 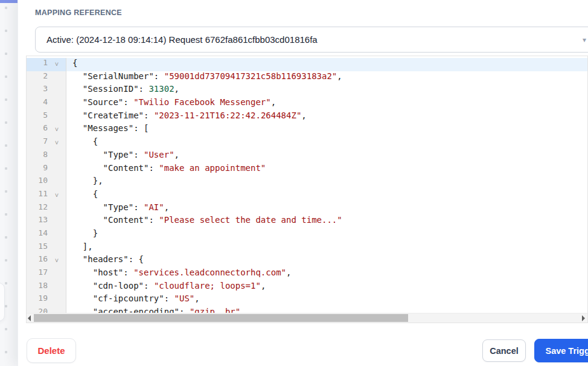 I want to click on code-line-15: 15 ],, so click(x=307, y=248).